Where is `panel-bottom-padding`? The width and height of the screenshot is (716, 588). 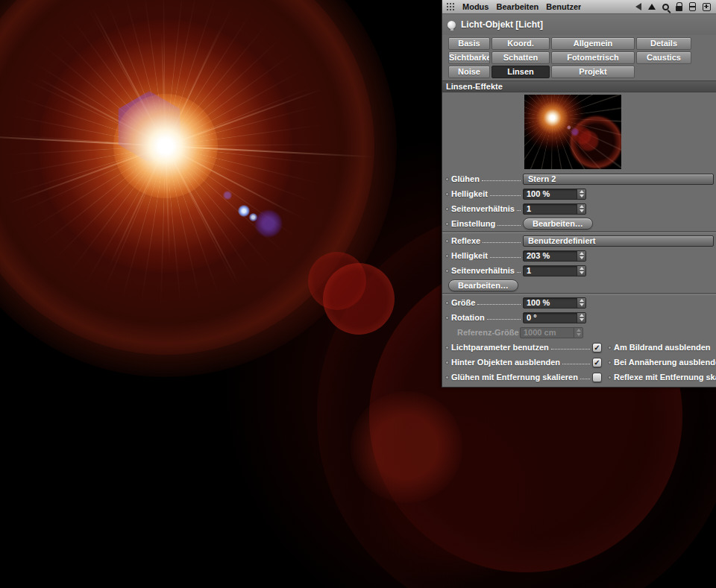
panel-bottom-padding is located at coordinates (579, 386).